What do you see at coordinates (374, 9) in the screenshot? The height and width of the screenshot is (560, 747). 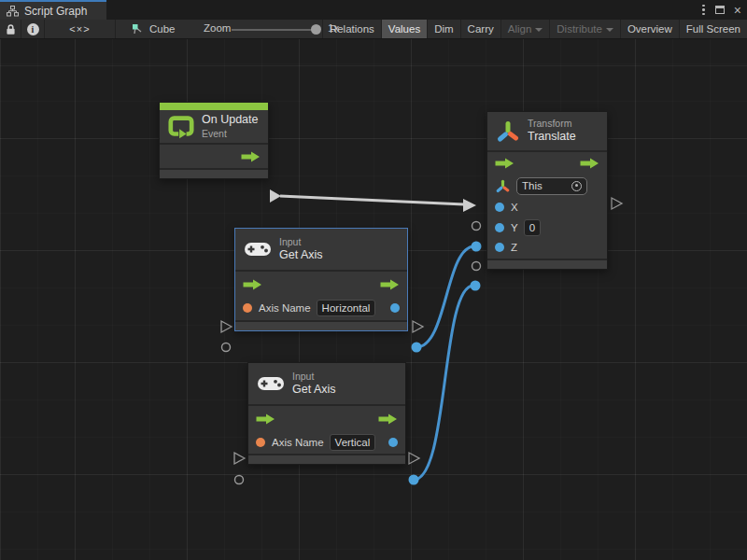 I see `window-titlebar: Script Graph ×` at bounding box center [374, 9].